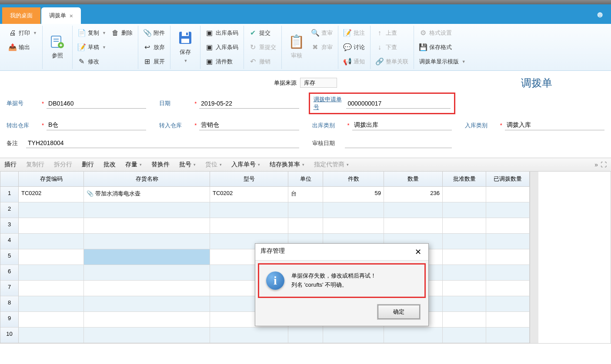 Image resolution: width=611 pixels, height=364 pixels. Describe the element at coordinates (187, 165) in the screenshot. I see `batch-button: 批号▾` at that location.